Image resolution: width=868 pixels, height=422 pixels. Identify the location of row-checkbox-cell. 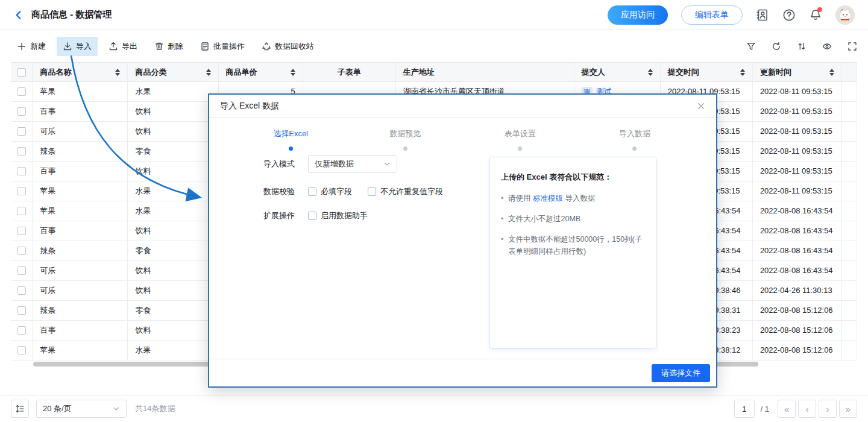
(22, 311).